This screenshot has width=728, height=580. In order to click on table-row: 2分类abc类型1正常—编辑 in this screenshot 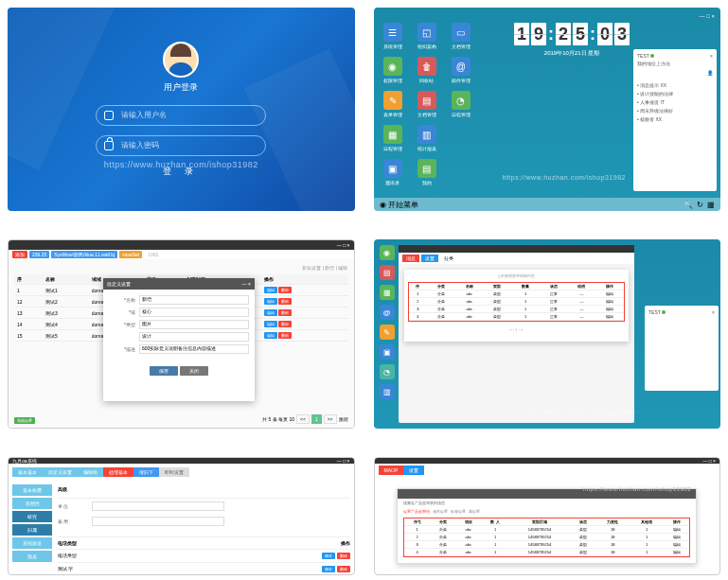, I will do `click(517, 302)`.